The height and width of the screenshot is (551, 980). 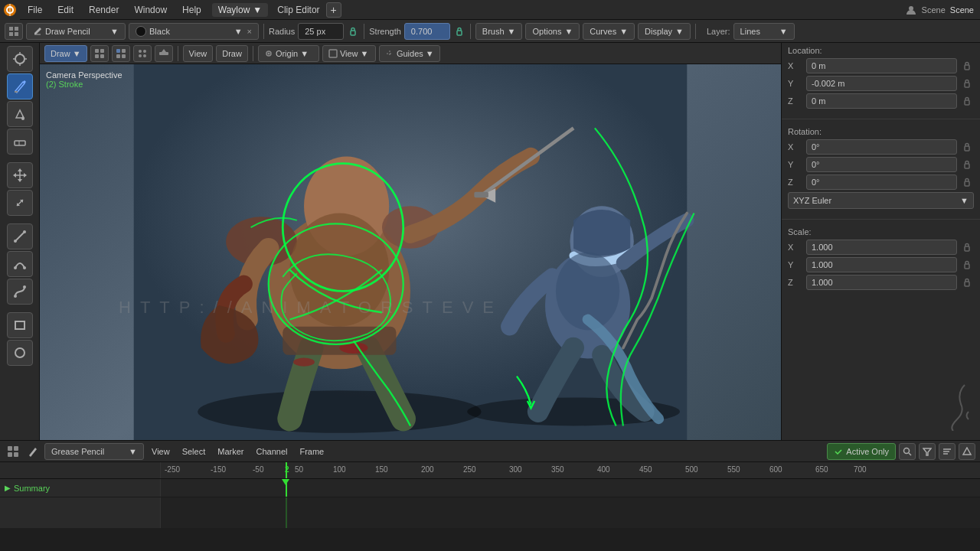 I want to click on rot-x-lock, so click(x=967, y=147).